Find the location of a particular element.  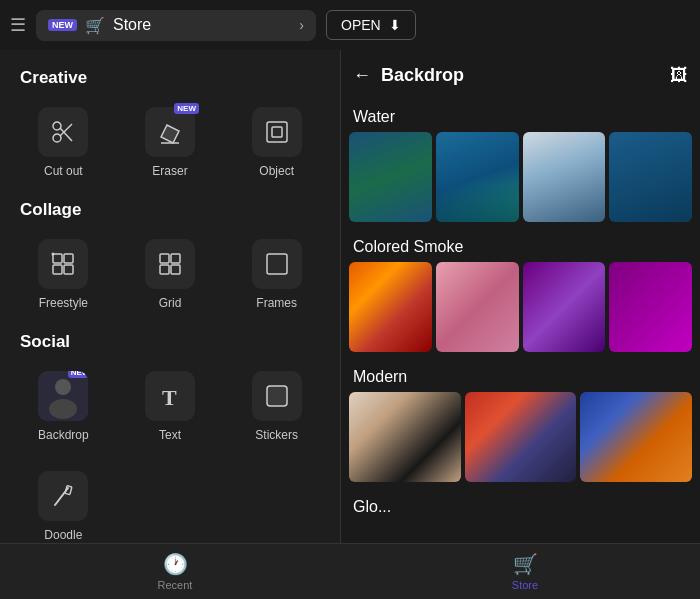

tool-grid: Grid is located at coordinates (170, 274).